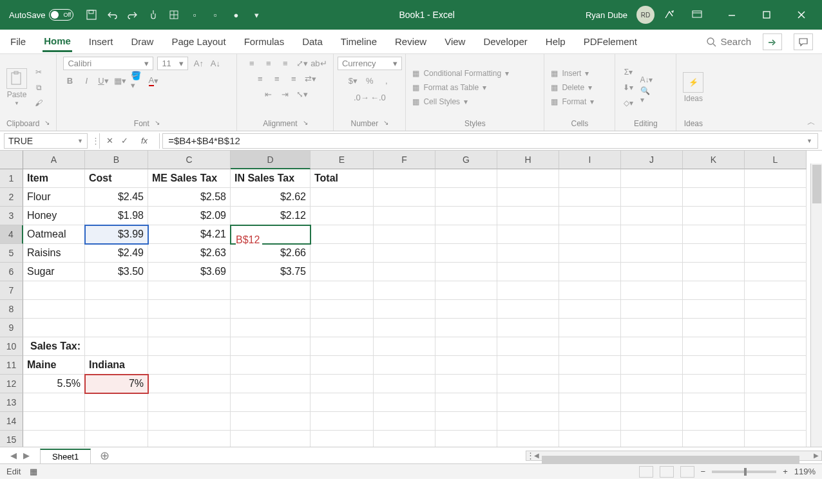 This screenshot has height=504, width=822. What do you see at coordinates (805, 471) in the screenshot?
I see `zoom-level: 119%` at bounding box center [805, 471].